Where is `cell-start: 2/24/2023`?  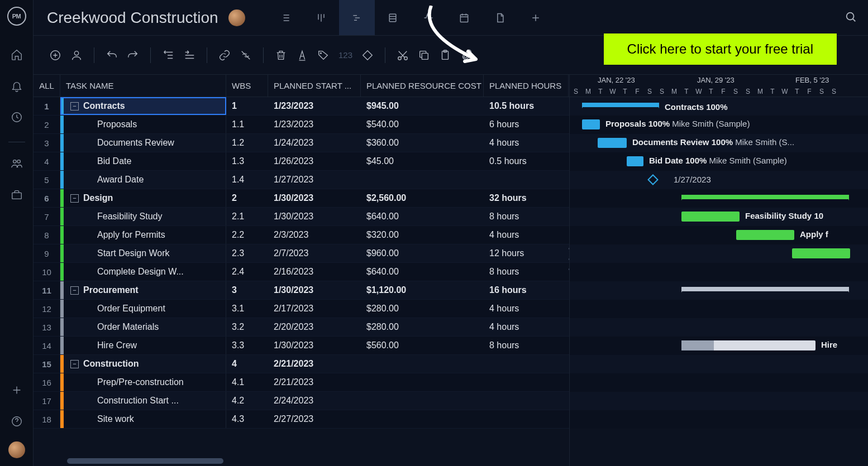 cell-start: 2/24/2023 is located at coordinates (314, 401).